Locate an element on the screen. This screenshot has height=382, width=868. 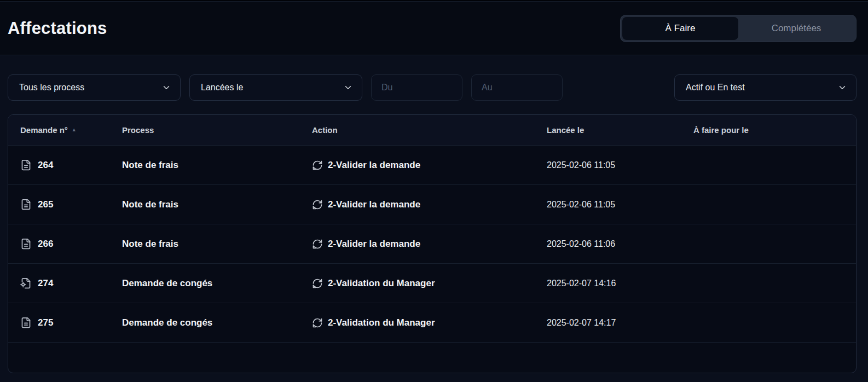
date-from-input is located at coordinates (417, 88).